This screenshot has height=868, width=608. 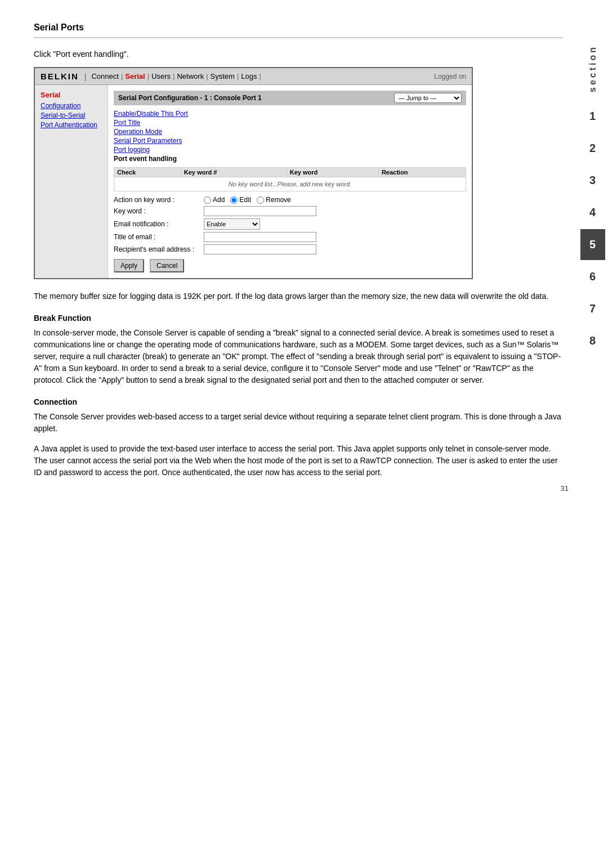 I want to click on link-port-title: Port Title, so click(x=290, y=123).